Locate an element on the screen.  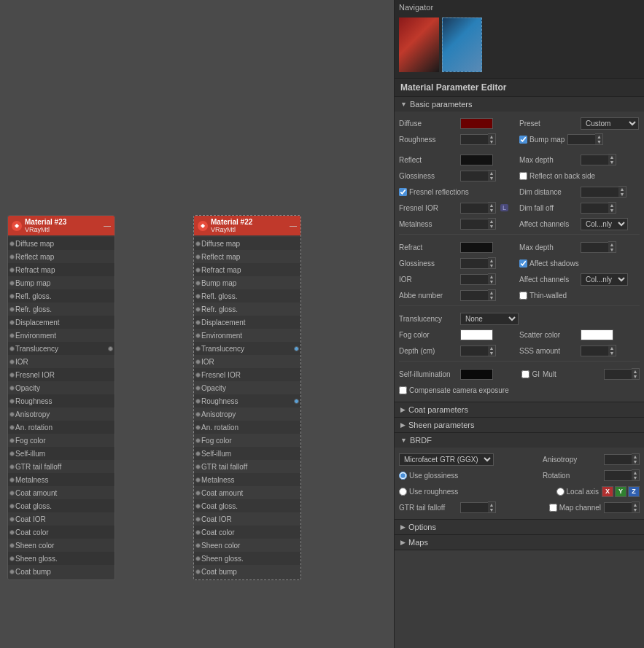
node-23-header: ◆ Material #23 VRayMtl — is located at coordinates (61, 226).